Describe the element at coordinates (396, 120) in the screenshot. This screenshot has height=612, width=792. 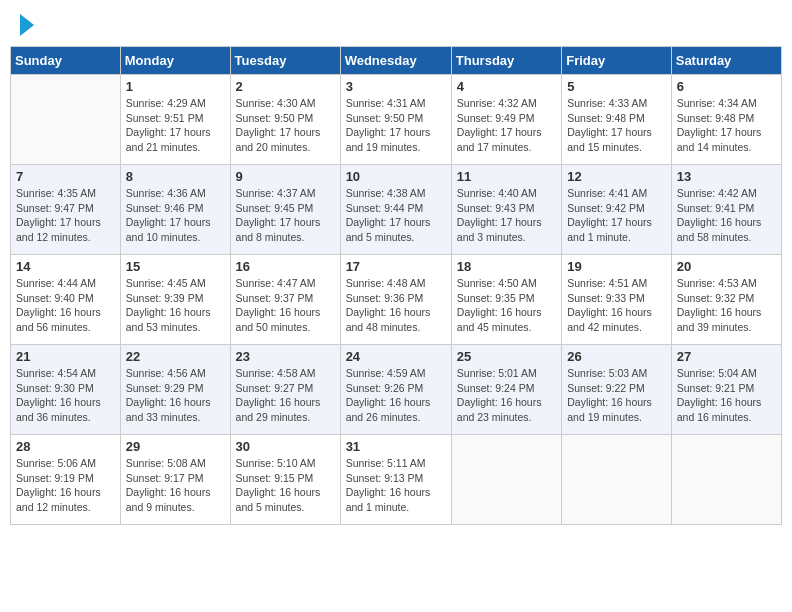
I see `calendar-week-row: 1Sunrise: 4:29 AM Sunset: 9:51 PM Daylig…` at that location.